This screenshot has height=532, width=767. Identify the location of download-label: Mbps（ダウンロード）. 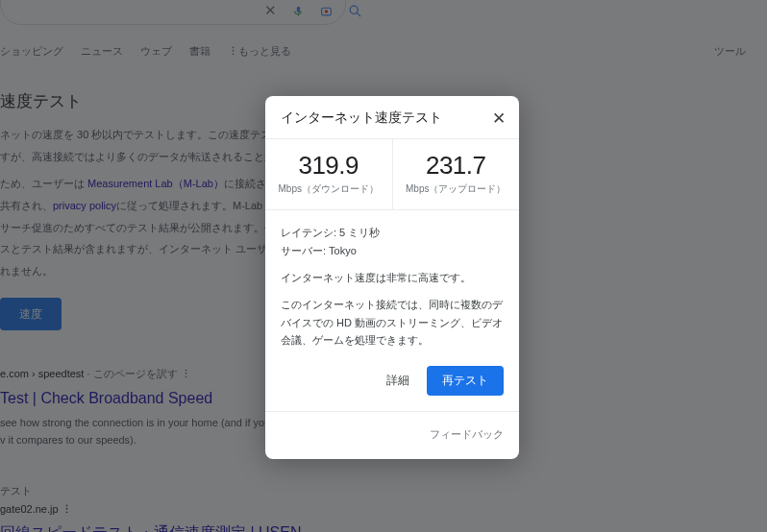
(329, 189).